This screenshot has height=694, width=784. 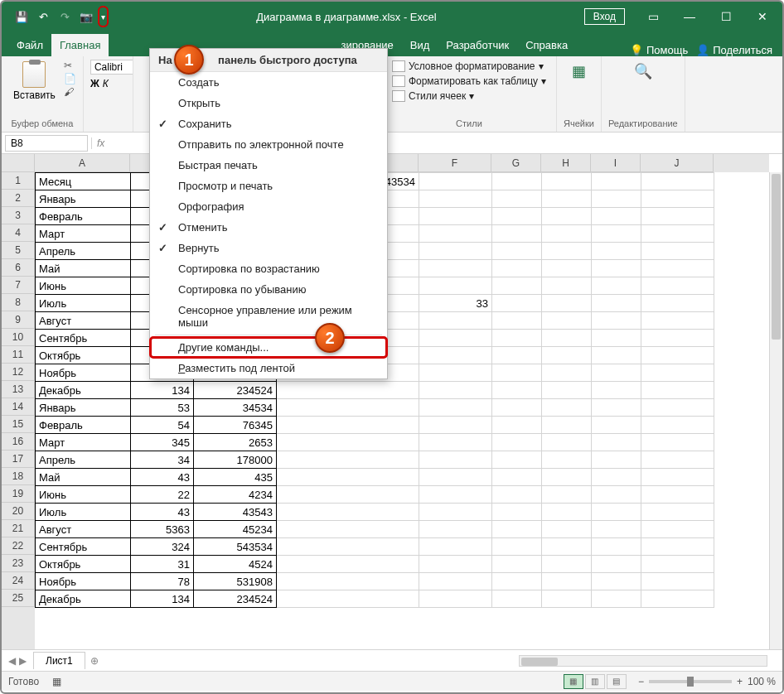 What do you see at coordinates (516, 163) in the screenshot?
I see `col-header-G: G` at bounding box center [516, 163].